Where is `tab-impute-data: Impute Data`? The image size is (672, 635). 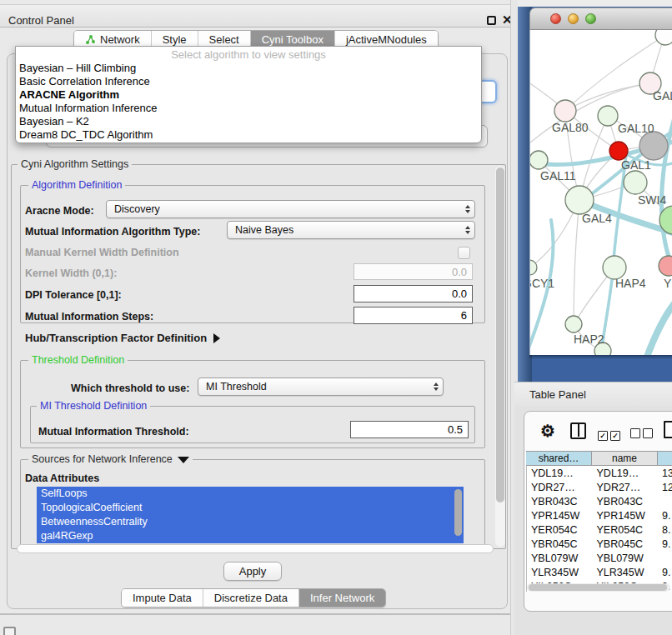 tab-impute-data: Impute Data is located at coordinates (163, 598).